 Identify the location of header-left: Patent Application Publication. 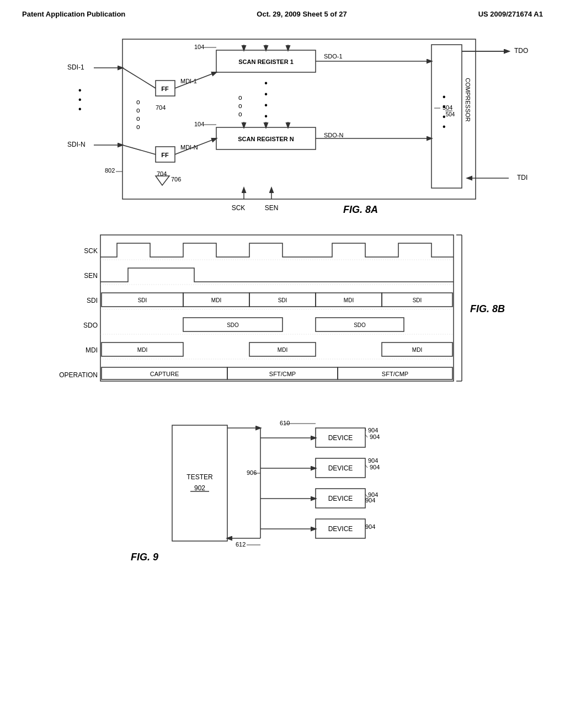
(74, 14).